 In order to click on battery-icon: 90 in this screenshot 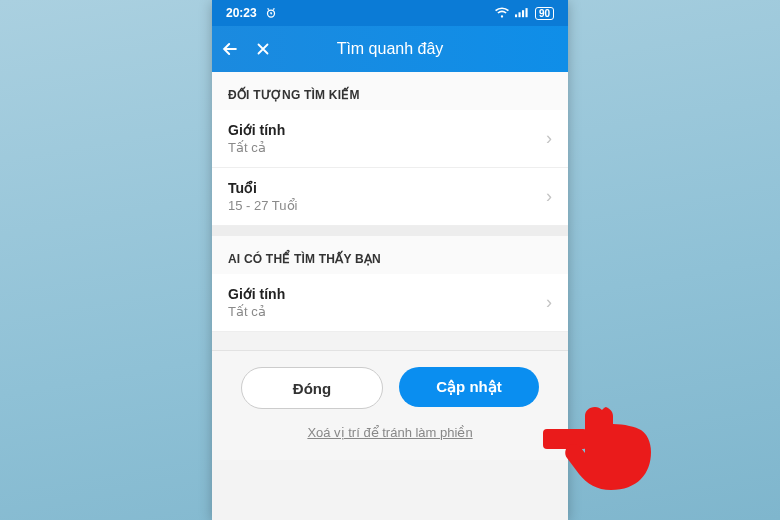, I will do `click(544, 14)`.